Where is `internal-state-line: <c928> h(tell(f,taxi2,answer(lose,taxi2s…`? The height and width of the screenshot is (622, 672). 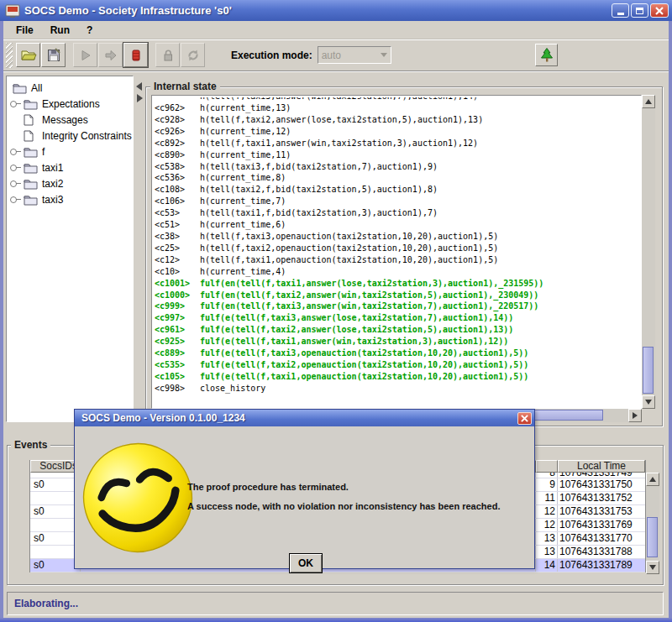
internal-state-line: <c928> h(tell(f,taxi2,answer(lose,taxi2s… is located at coordinates (398, 120).